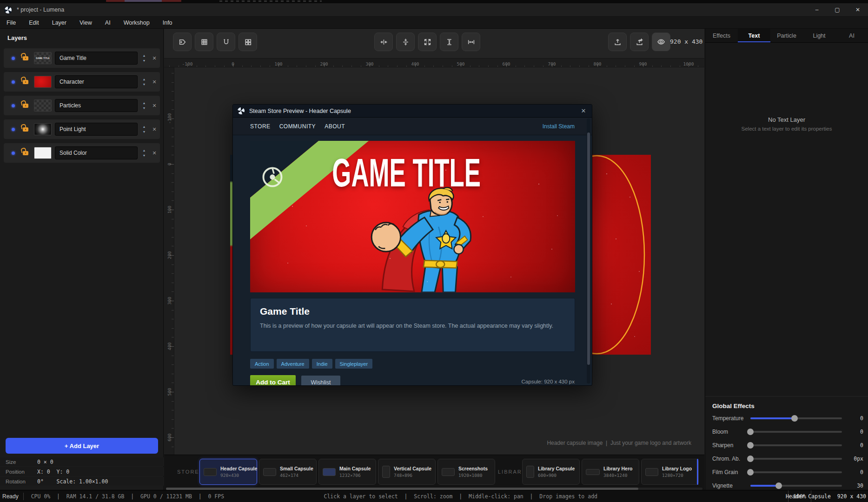 The image size is (868, 502). I want to click on layer-name-field: Particles, so click(96, 106).